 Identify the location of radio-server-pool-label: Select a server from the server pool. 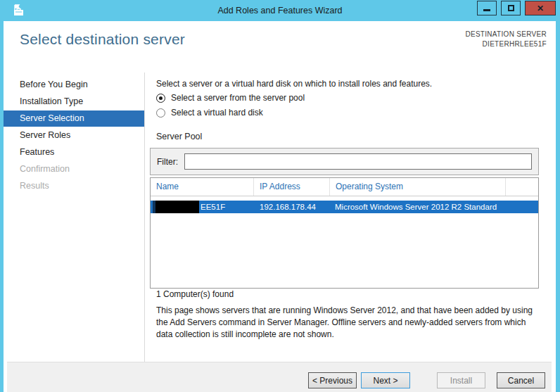
(238, 98).